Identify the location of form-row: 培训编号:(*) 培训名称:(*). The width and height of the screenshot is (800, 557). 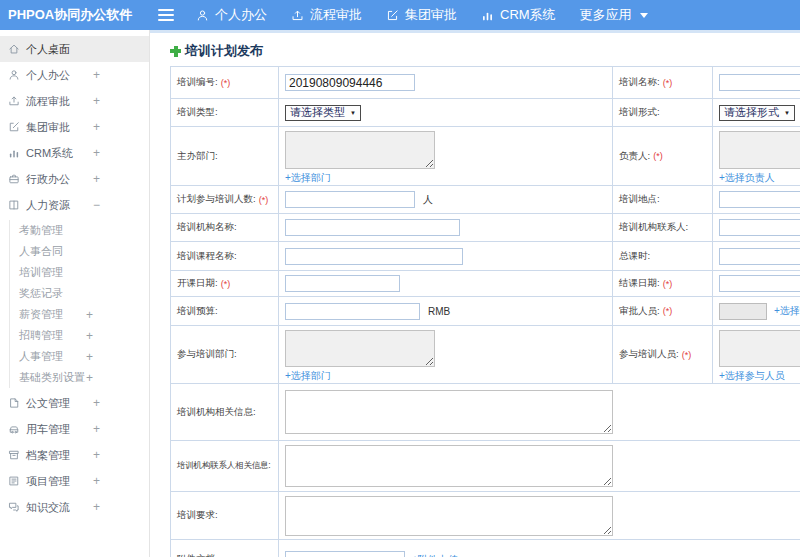
(486, 83).